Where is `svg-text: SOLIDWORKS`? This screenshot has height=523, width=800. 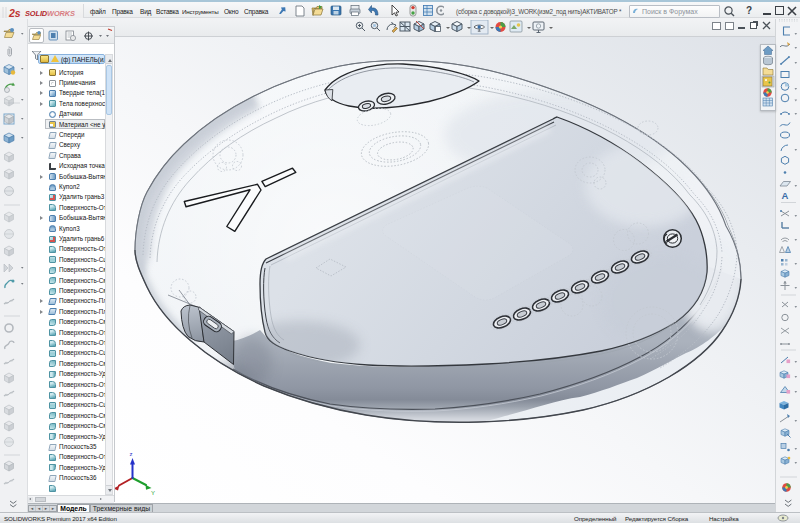
svg-text: SOLIDWORKS is located at coordinates (50, 14).